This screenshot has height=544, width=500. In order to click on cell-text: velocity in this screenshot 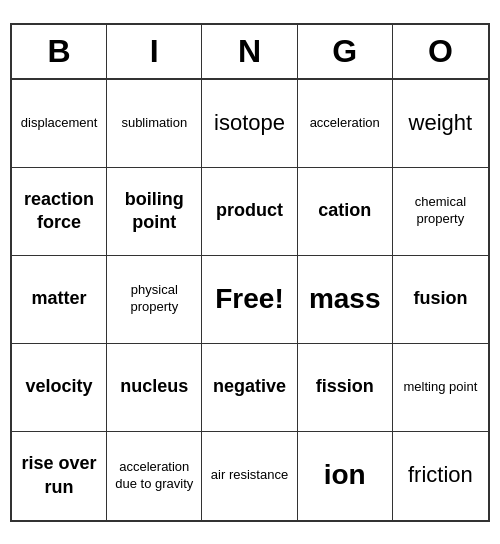, I will do `click(60, 386)`.